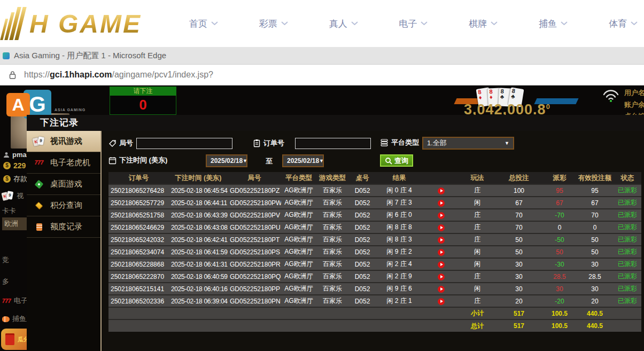  What do you see at coordinates (64, 227) in the screenshot?
I see `sidebar-item-4: 额度记录` at bounding box center [64, 227].